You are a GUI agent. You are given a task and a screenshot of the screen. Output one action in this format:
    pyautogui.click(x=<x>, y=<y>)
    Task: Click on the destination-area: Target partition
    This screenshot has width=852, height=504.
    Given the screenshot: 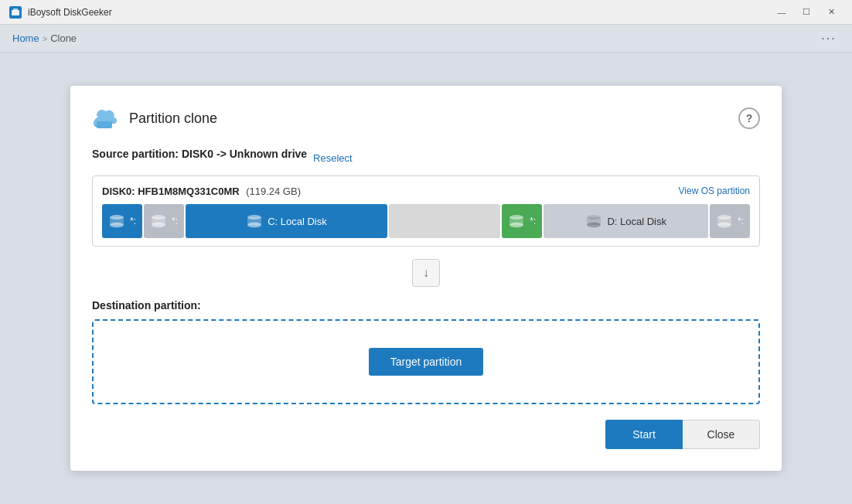 What is the action you would take?
    pyautogui.click(x=426, y=362)
    